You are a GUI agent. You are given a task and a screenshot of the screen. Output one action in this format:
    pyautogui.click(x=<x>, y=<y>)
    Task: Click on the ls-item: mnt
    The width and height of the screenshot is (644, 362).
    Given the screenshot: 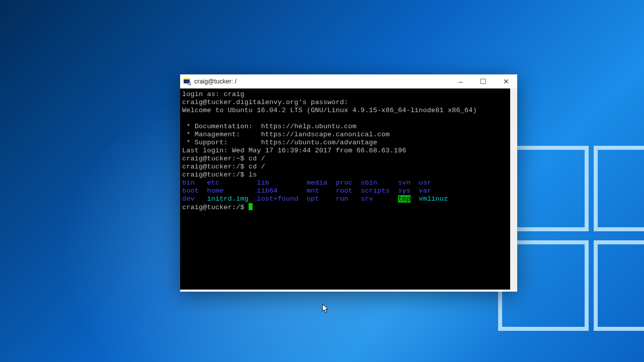 What is the action you would take?
    pyautogui.click(x=313, y=191)
    